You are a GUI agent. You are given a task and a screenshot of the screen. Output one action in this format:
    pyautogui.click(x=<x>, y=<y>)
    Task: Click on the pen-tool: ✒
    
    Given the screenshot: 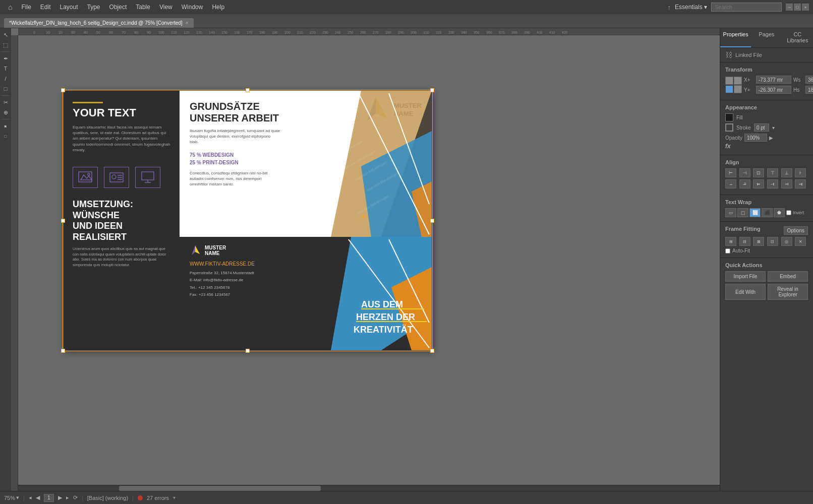 What is the action you would take?
    pyautogui.click(x=6, y=58)
    